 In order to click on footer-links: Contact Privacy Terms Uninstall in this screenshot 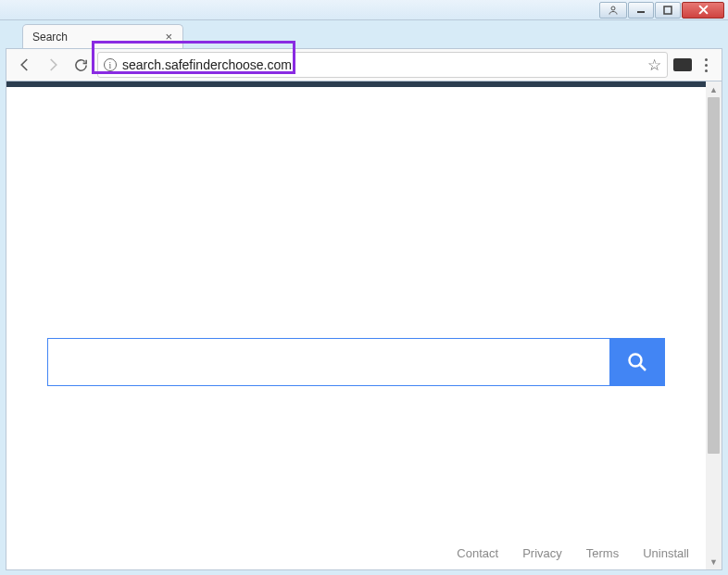, I will do `click(572, 554)`.